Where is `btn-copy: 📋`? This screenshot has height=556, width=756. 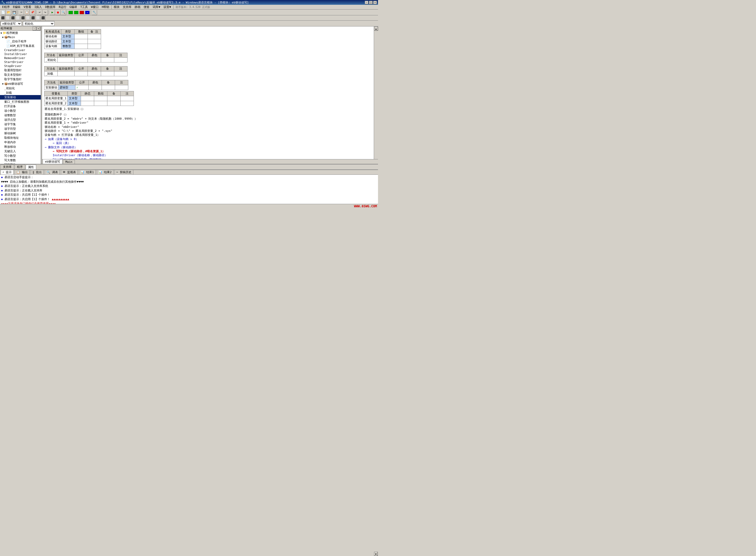
btn-copy: 📋 is located at coordinates (27, 12).